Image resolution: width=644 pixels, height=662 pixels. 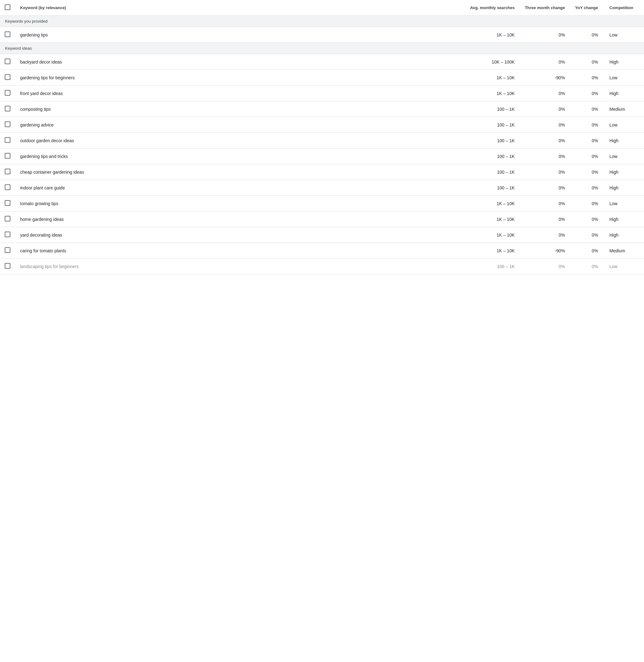 I want to click on keyword-cell: cheap container gardening ideas, so click(x=239, y=172).